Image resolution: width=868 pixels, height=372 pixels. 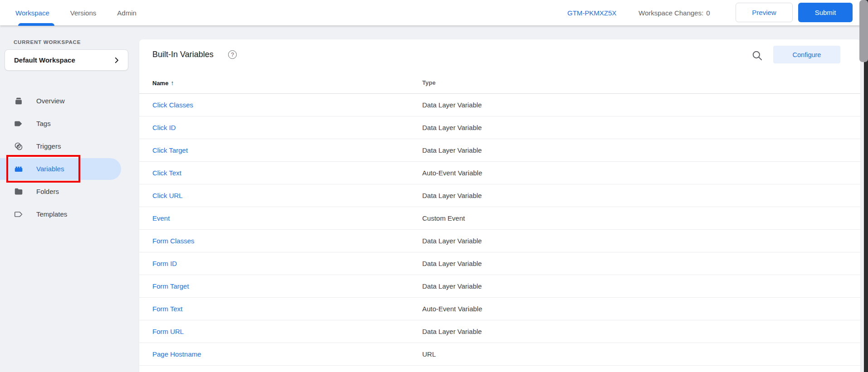 I want to click on search-icon, so click(x=757, y=56).